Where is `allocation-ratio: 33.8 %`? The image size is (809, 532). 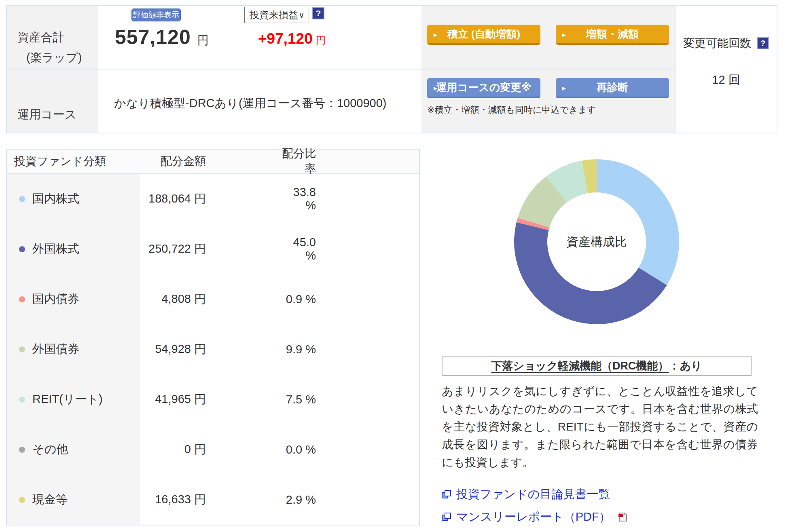
allocation-ratio: 33.8 % is located at coordinates (350, 199).